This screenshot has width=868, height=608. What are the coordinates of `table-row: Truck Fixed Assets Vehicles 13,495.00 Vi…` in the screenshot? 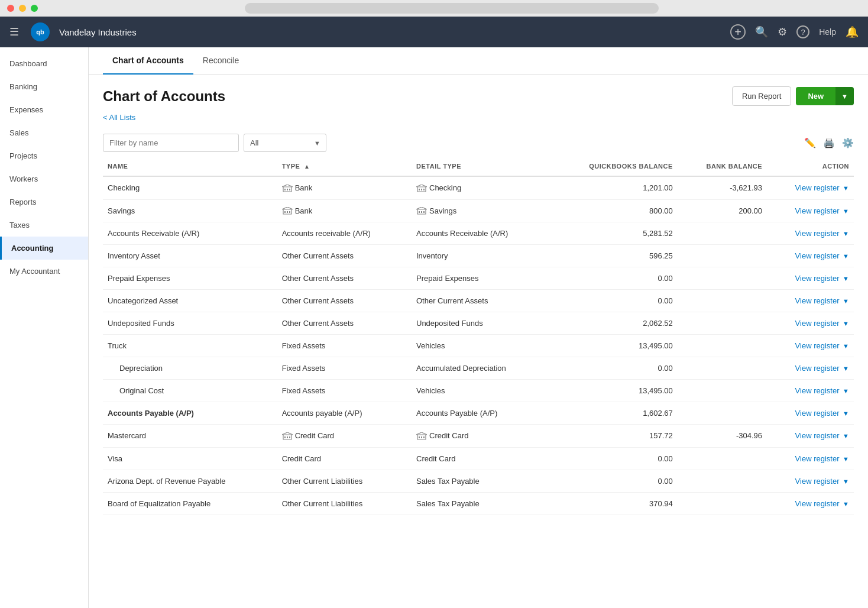 It's located at (478, 346).